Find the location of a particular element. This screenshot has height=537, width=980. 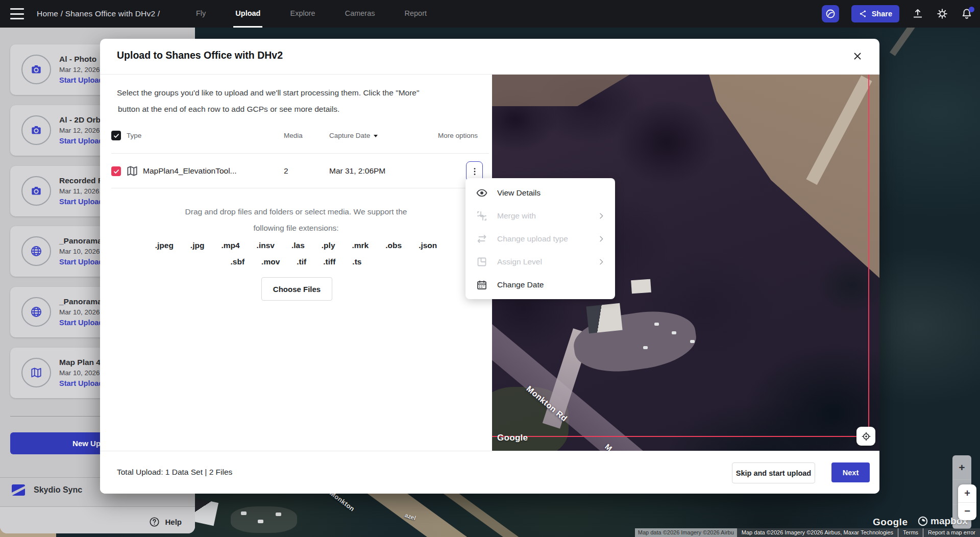

total-upload-label: Total Upload: 1 Data Set | 2 Files is located at coordinates (175, 472).